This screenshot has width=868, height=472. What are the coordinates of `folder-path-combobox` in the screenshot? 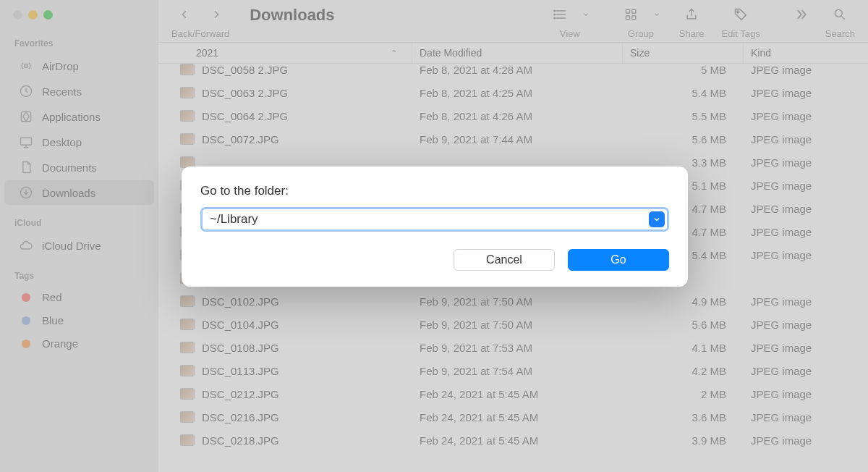 It's located at (435, 219).